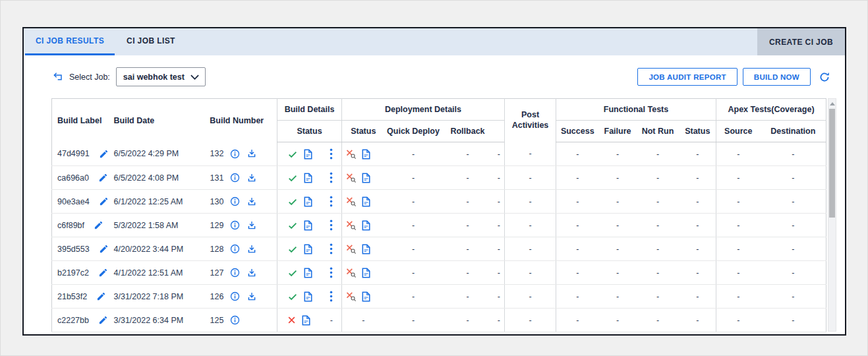 This screenshot has height=356, width=868. I want to click on build-label: c6f89bf, so click(71, 225).